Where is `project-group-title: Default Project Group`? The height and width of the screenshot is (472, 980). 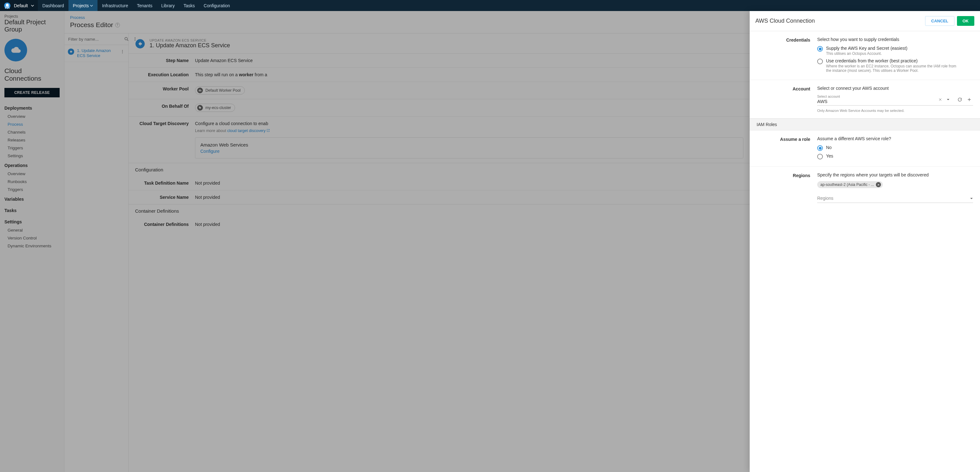 project-group-title: Default Project Group is located at coordinates (32, 27).